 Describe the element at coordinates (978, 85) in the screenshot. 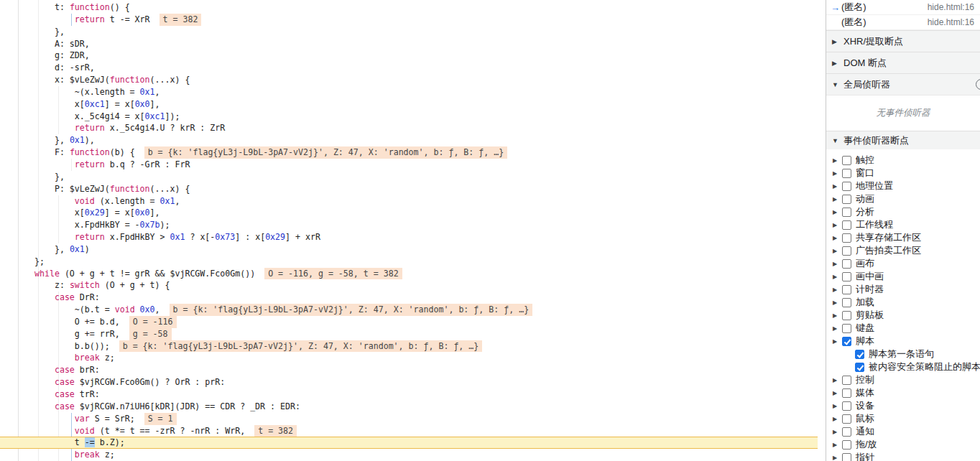

I see `refresh-icon` at that location.